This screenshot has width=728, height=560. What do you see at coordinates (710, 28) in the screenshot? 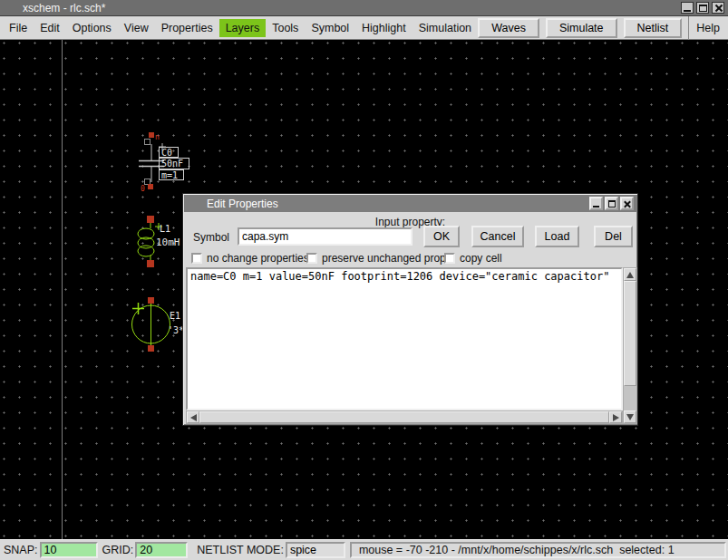
I see `menu-help: Help` at bounding box center [710, 28].